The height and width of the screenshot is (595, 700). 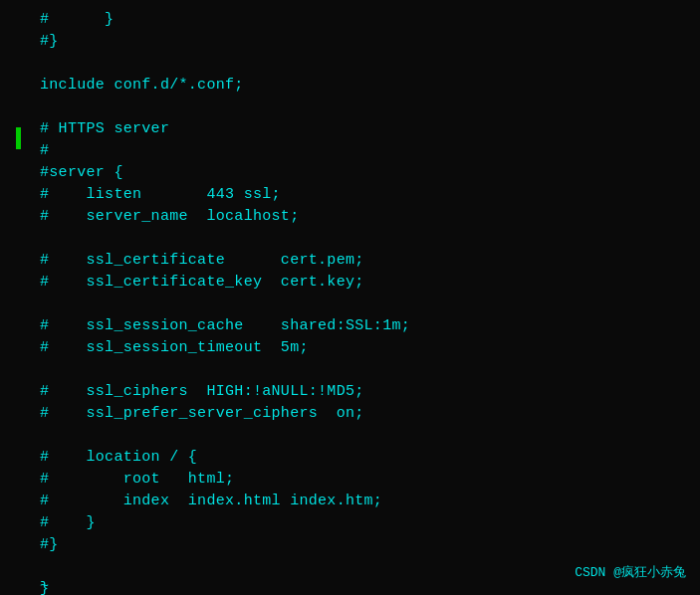 I want to click on code-line: # HTTPS server, so click(x=350, y=128).